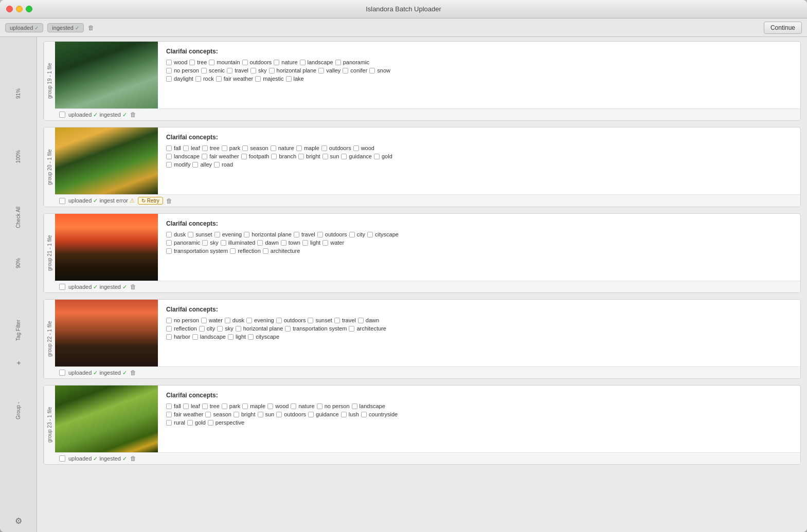  What do you see at coordinates (212, 63) in the screenshot?
I see `checkbox-mountain` at bounding box center [212, 63].